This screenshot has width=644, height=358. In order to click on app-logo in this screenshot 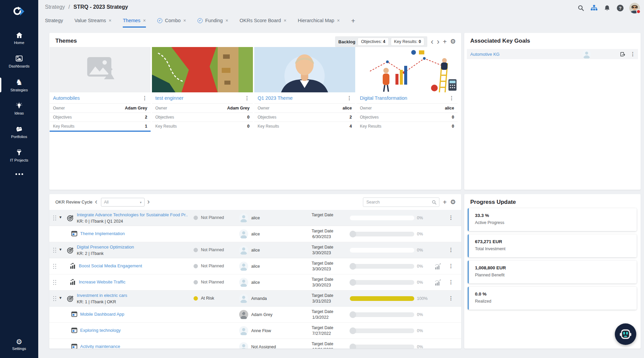, I will do `click(19, 11)`.